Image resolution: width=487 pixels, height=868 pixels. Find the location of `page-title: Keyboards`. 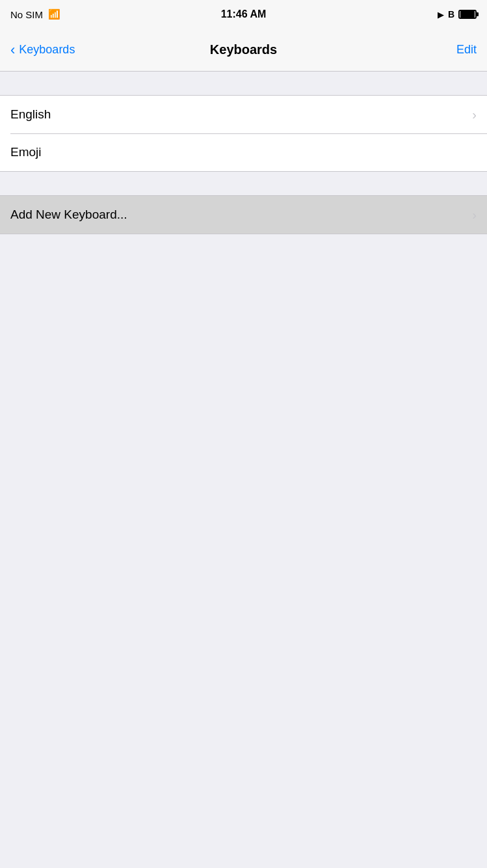

page-title: Keyboards is located at coordinates (243, 49).